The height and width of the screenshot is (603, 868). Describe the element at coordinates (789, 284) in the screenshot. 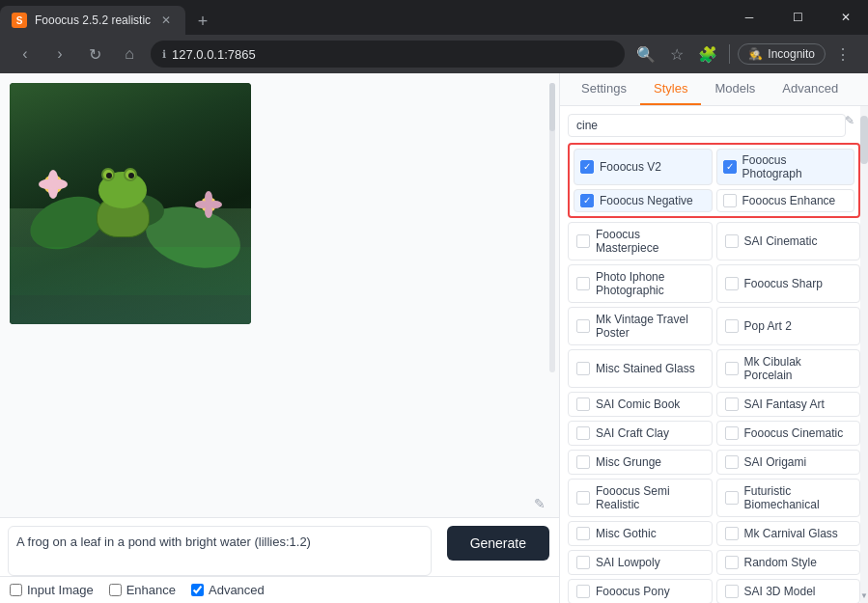

I see `style-item: Fooocus Sharp` at that location.